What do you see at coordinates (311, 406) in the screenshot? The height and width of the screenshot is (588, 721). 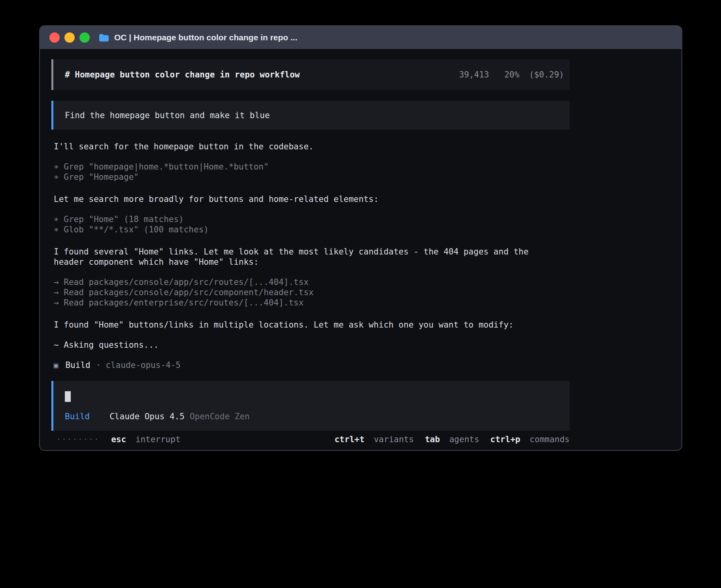 I see `prompt-input: Build Claude Opus 4.5 OpenCode Zen` at bounding box center [311, 406].